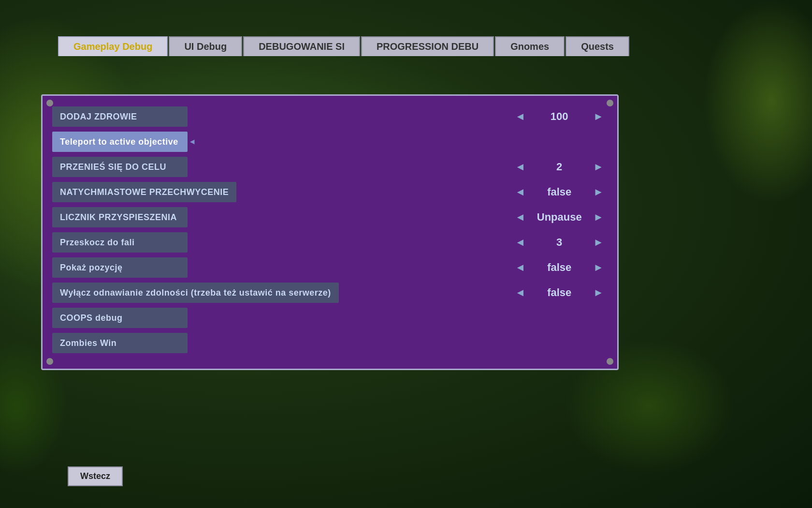  I want to click on arrow-left-przeskocz: ◄, so click(520, 242).